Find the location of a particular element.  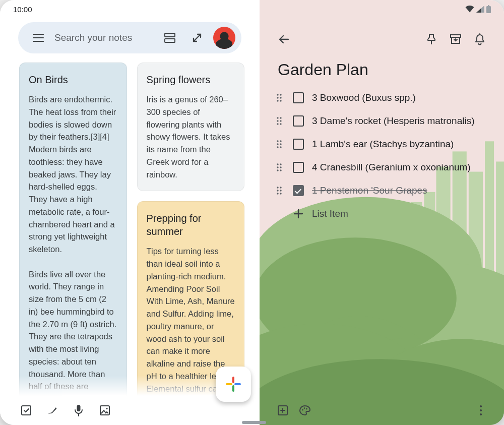

checklist-item: 4 Cranesbill (Geranium x oxonianum) is located at coordinates (382, 167).